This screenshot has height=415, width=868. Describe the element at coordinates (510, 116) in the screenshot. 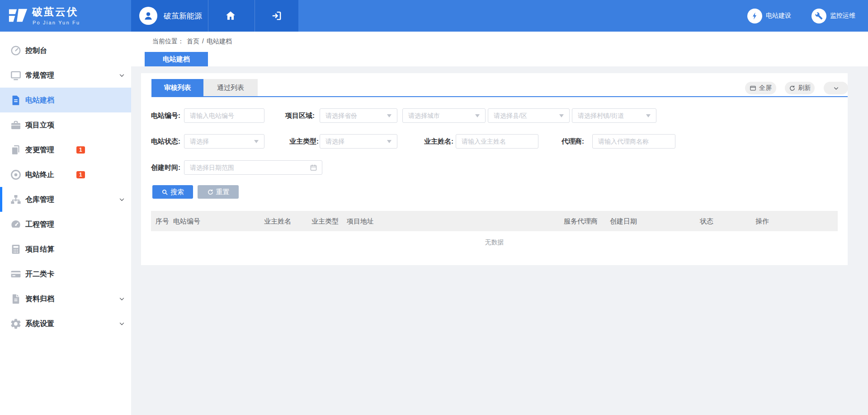

I see `county-placeholder: 请选择县/区` at that location.